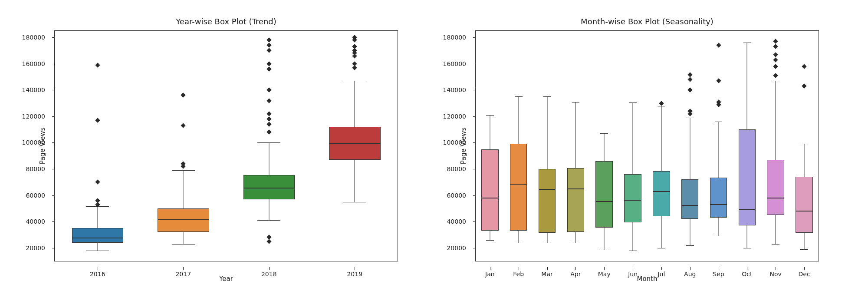  What do you see at coordinates (690, 146) in the screenshot?
I see `box-slot: Aug` at bounding box center [690, 146].